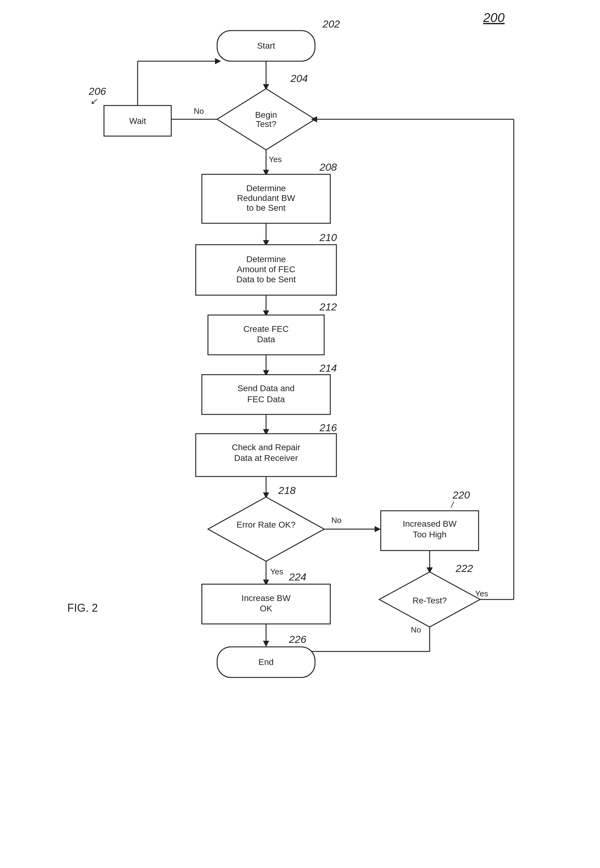  Describe the element at coordinates (266, 46) in the screenshot. I see `node-start-label: Start` at that location.